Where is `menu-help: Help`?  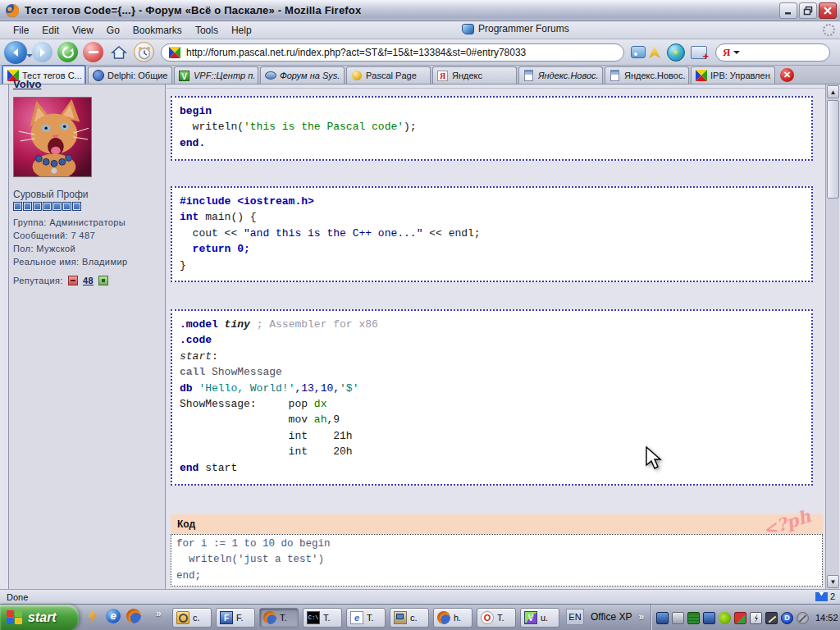 menu-help: Help is located at coordinates (241, 30).